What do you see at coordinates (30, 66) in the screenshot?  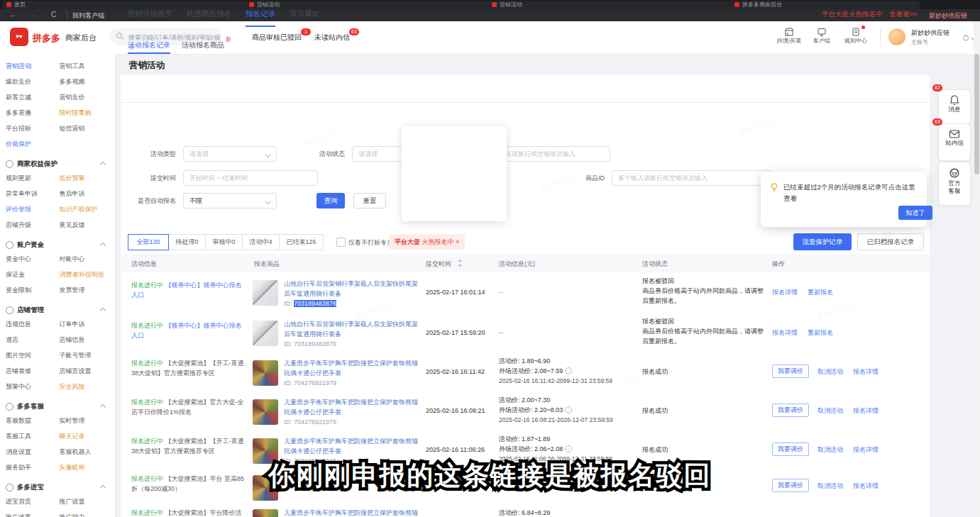 I see `sidebar-item-marketing-campaign: 营销活动` at bounding box center [30, 66].